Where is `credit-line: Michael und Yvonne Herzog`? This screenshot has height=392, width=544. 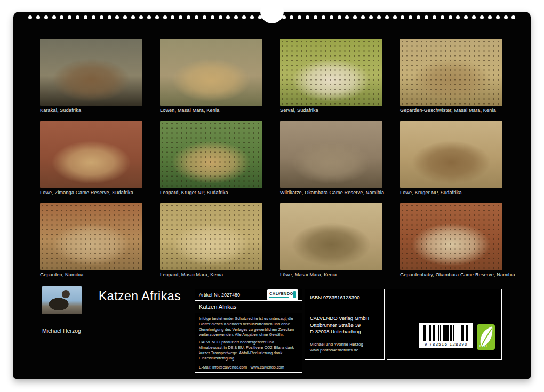 credit-line: Michael und Yvonne Herzog is located at coordinates (345, 345).